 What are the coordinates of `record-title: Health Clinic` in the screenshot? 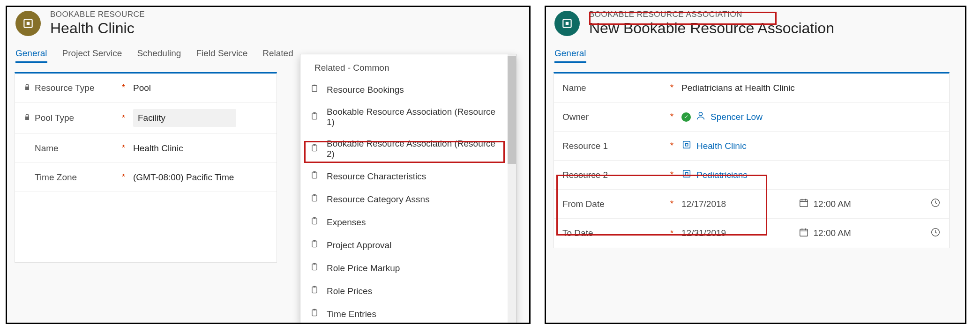 It's located at (97, 28).